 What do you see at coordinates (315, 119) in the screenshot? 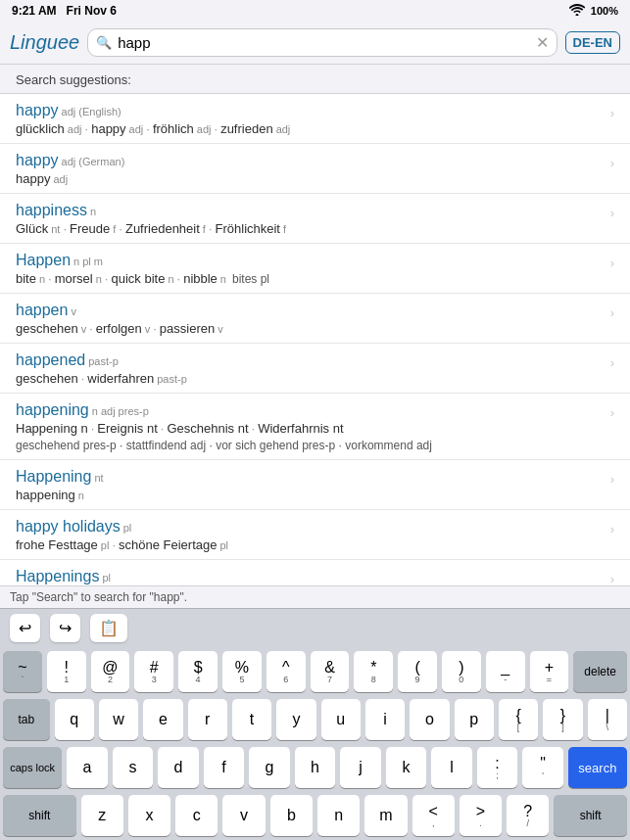
I see `result-happy-en: happy adj (English) glücklich adj · happ…` at bounding box center [315, 119].